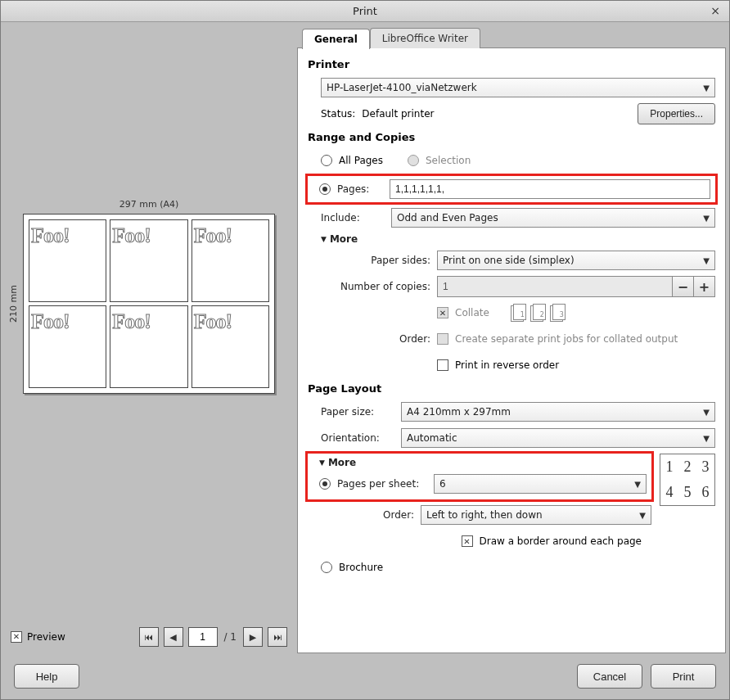  I want to click on brochure-label: Brochure, so click(361, 567).